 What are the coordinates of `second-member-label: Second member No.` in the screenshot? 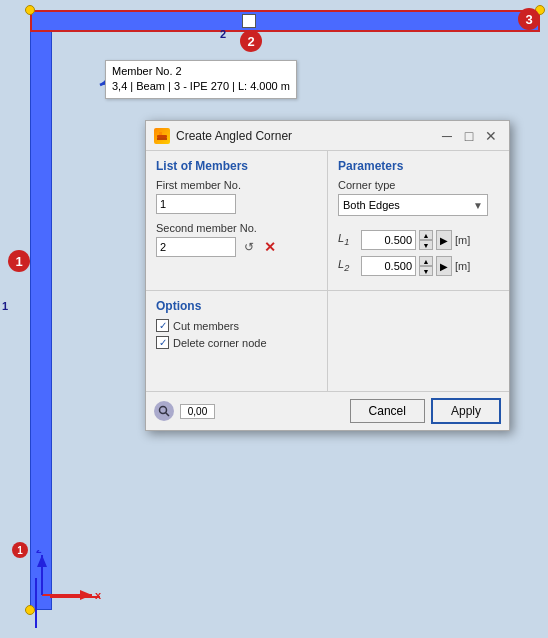 It's located at (236, 228).